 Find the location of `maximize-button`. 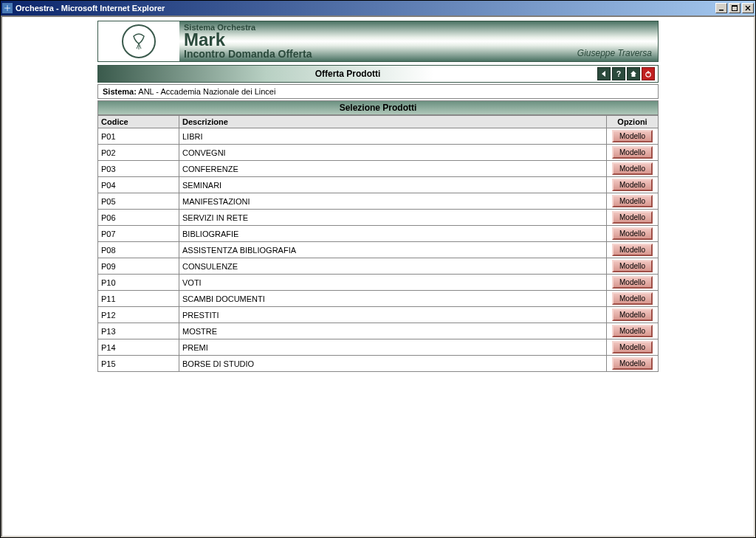

maximize-button is located at coordinates (735, 8).